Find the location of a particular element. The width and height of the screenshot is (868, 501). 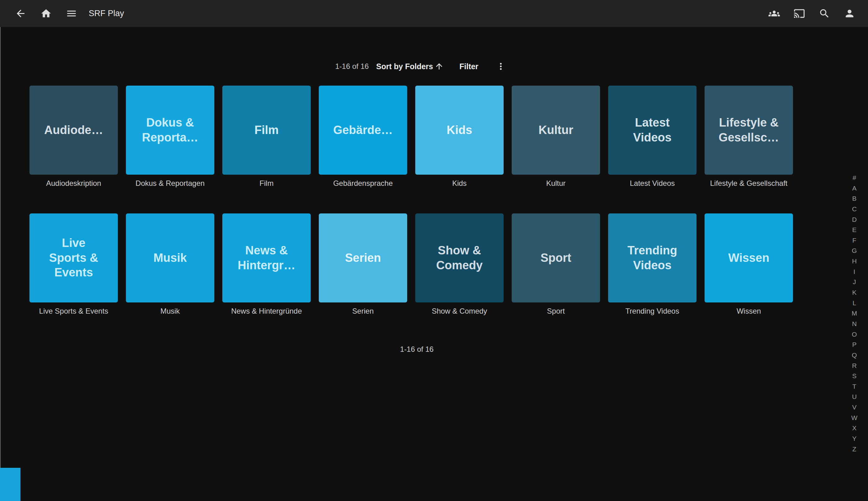

groups-people-icon is located at coordinates (774, 14).